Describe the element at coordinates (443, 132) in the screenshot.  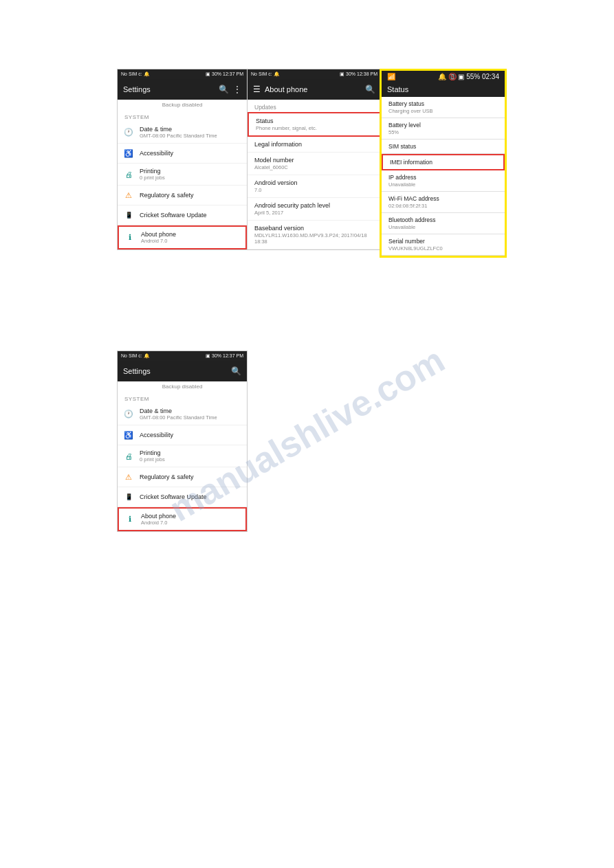
I see `battery-level-value: 55%` at that location.